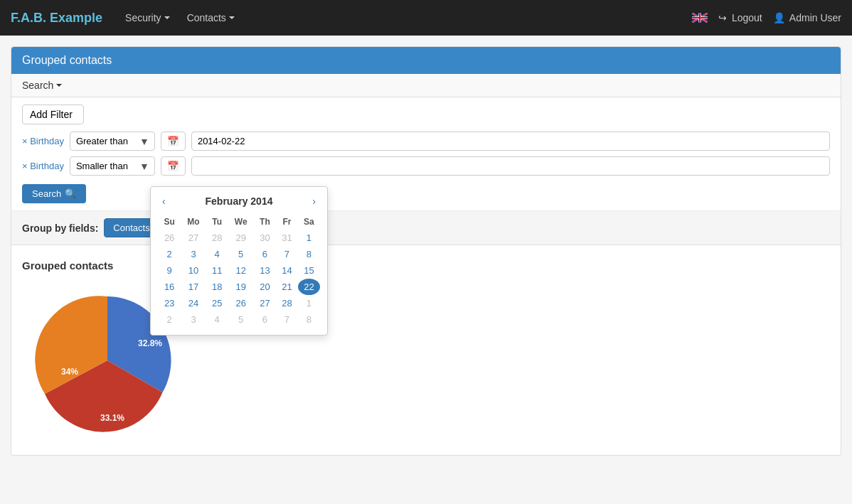 This screenshot has height=504, width=852. Describe the element at coordinates (426, 166) in the screenshot. I see `filter-row-2: × Birthday Smaller than Greater than Equ…` at that location.